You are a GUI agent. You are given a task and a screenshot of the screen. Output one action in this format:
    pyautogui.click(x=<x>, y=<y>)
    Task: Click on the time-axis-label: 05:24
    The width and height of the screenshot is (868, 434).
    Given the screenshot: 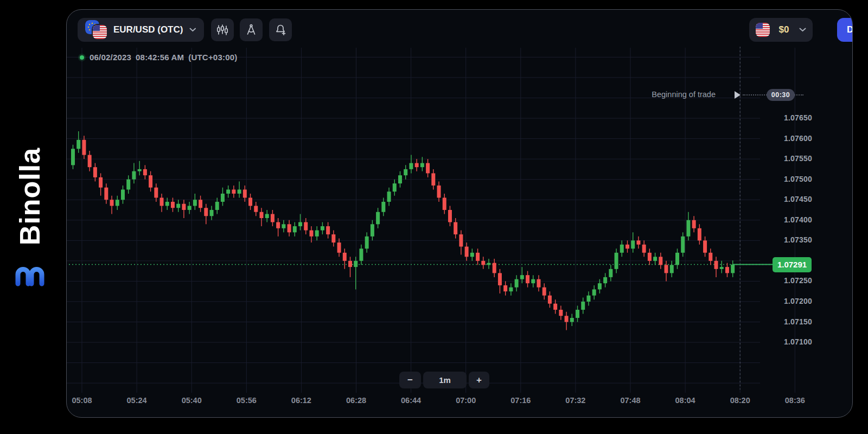 What is the action you would take?
    pyautogui.click(x=137, y=400)
    